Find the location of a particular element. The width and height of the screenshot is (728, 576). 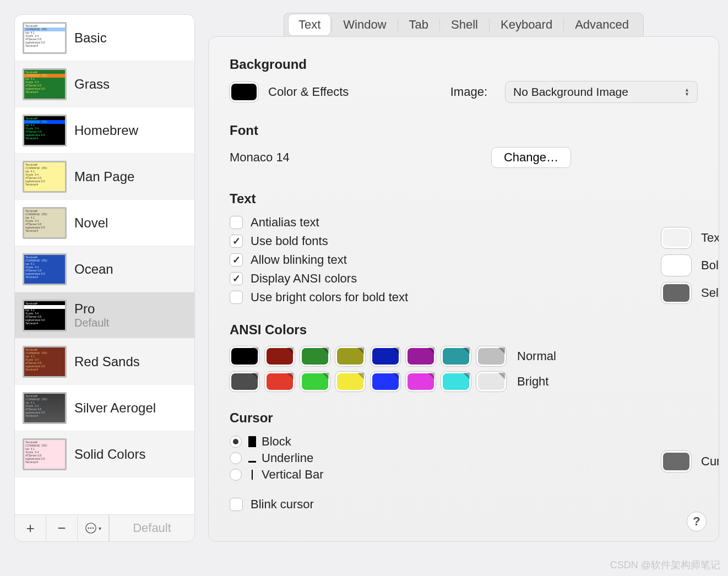

profile-row-basic: Basic is located at coordinates (105, 38).